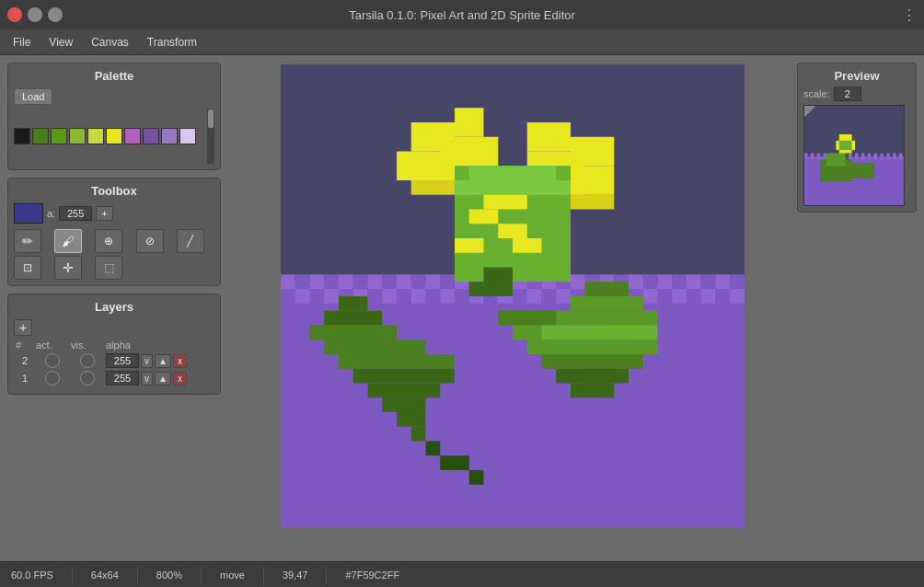 The width and height of the screenshot is (924, 587). I want to click on layers-panel: Layers + # act. vis. alpha 2 v ▲ x, so click(114, 344).